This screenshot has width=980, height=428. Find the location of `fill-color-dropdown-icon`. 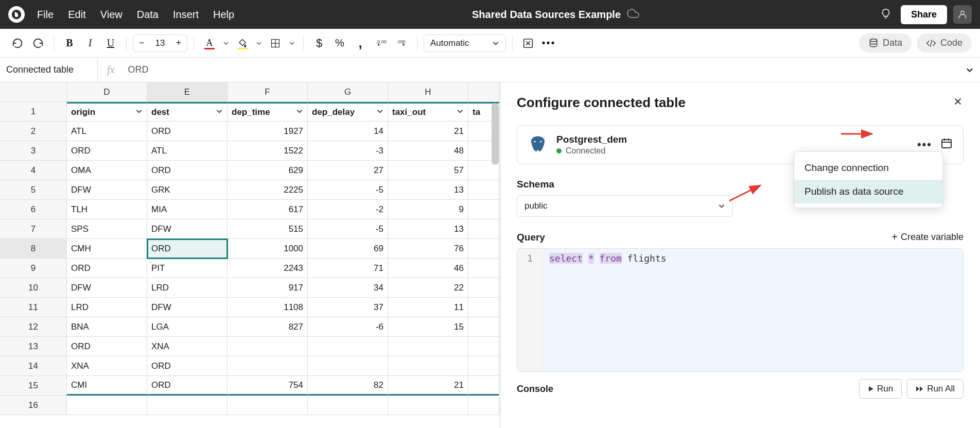

fill-color-dropdown-icon is located at coordinates (259, 43).